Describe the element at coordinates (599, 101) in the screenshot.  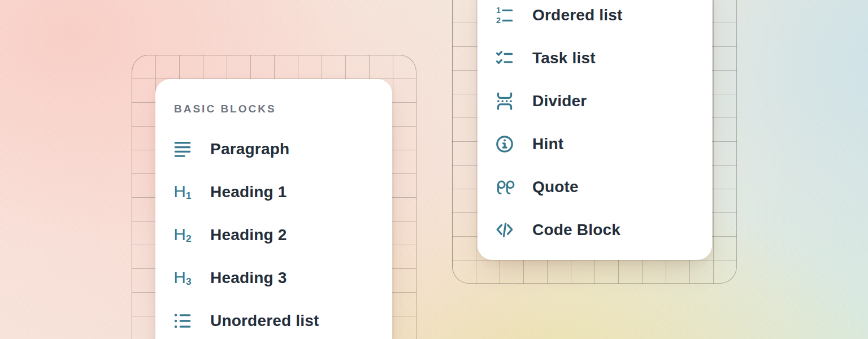
I see `menu-item-divider: Divider` at that location.